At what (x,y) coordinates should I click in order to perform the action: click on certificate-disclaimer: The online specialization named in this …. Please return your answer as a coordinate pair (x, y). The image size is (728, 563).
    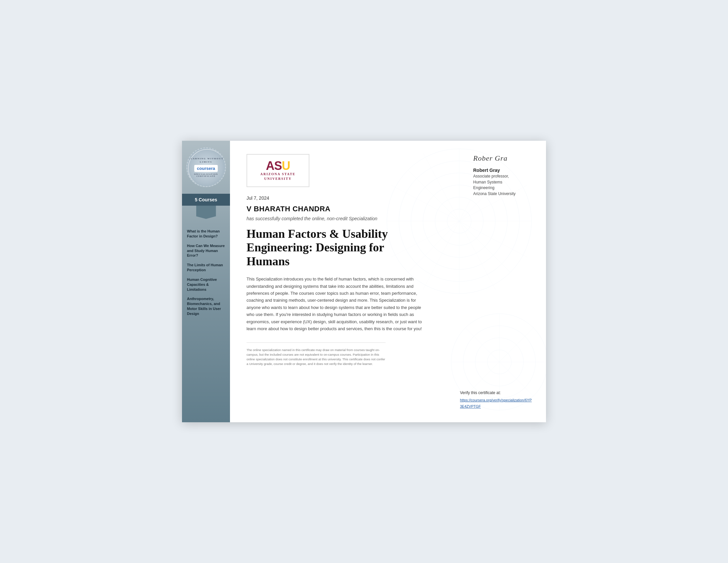
    Looking at the image, I should click on (316, 355).